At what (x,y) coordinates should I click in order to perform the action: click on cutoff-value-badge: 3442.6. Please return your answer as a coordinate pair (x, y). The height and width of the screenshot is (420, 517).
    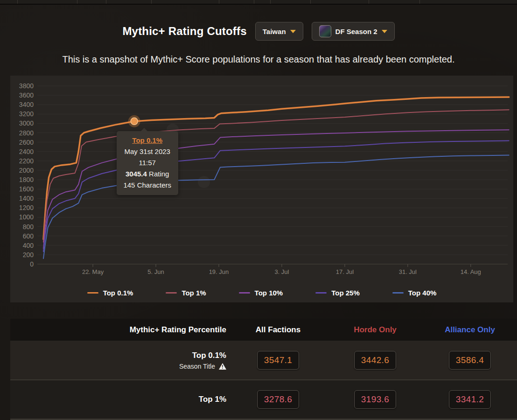
    Looking at the image, I should click on (375, 360).